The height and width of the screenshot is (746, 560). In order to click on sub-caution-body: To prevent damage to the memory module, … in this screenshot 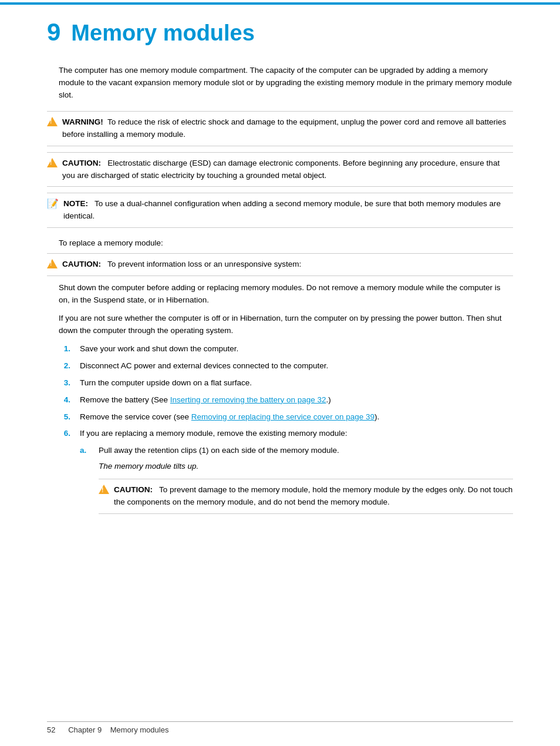, I will do `click(313, 496)`.